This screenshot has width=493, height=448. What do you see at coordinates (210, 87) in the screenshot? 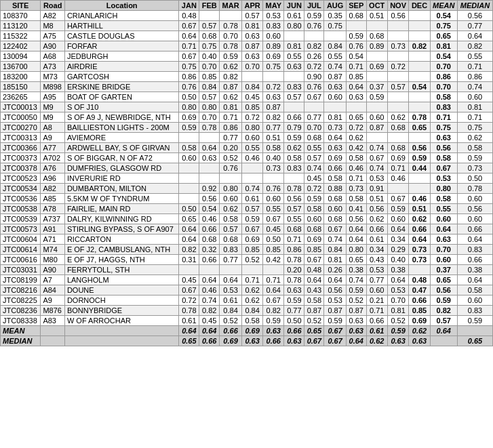
I see `table-cell: 0.84` at bounding box center [210, 87].